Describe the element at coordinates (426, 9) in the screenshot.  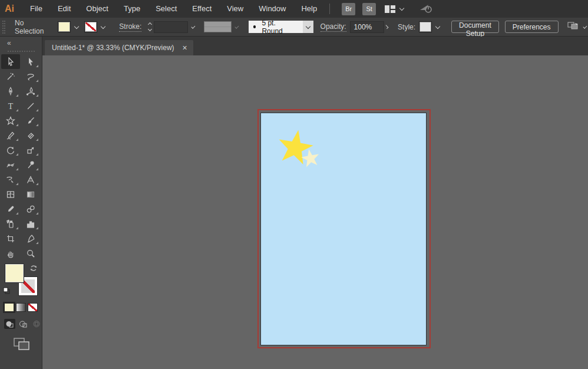
I see `share-publish-icon` at that location.